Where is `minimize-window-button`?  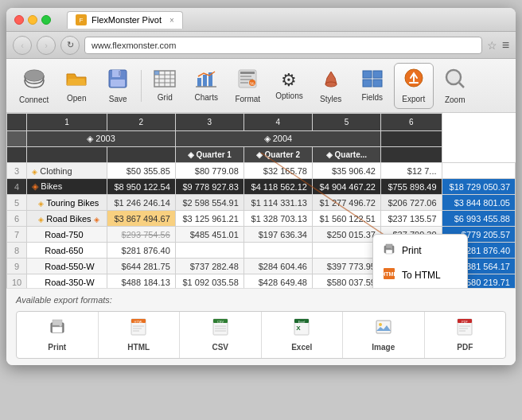 minimize-window-button is located at coordinates (33, 20).